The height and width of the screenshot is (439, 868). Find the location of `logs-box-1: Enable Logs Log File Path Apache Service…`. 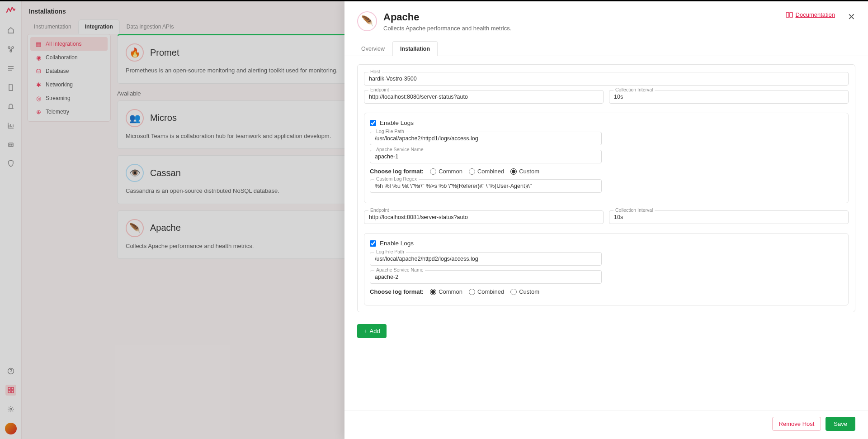

logs-box-1: Enable Logs Log File Path Apache Service… is located at coordinates (606, 158).